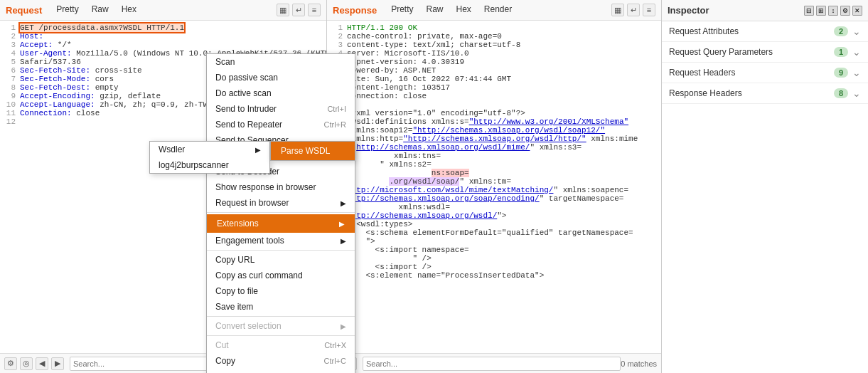 The width and height of the screenshot is (868, 373). What do you see at coordinates (281, 275) in the screenshot?
I see `menu-copy-curl: Copy as curl command` at bounding box center [281, 275].